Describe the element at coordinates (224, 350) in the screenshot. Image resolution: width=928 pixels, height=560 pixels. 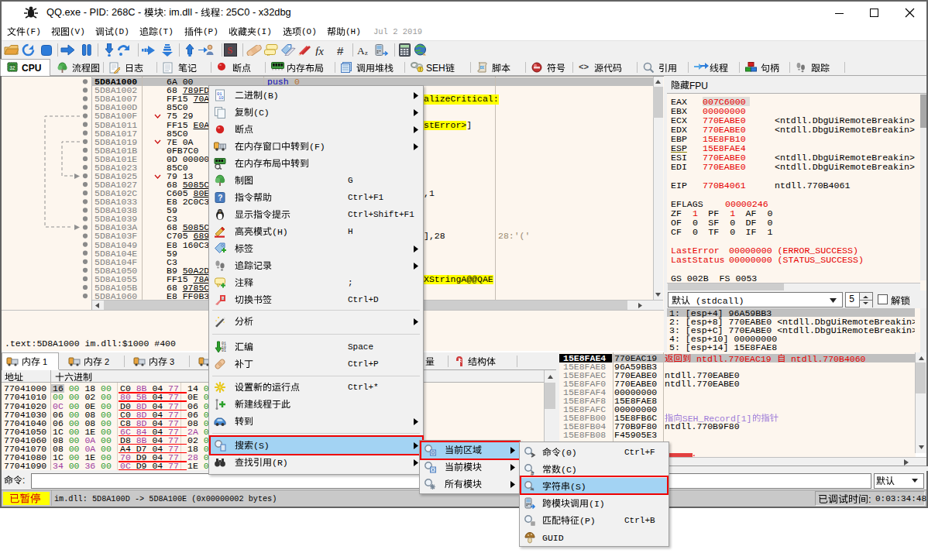
I see `svg-text: 01` at that location.